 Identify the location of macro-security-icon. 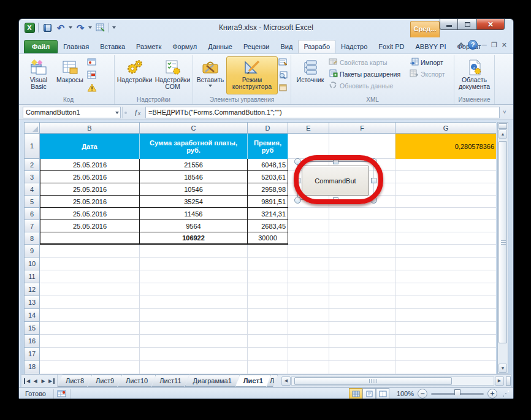
(92, 89).